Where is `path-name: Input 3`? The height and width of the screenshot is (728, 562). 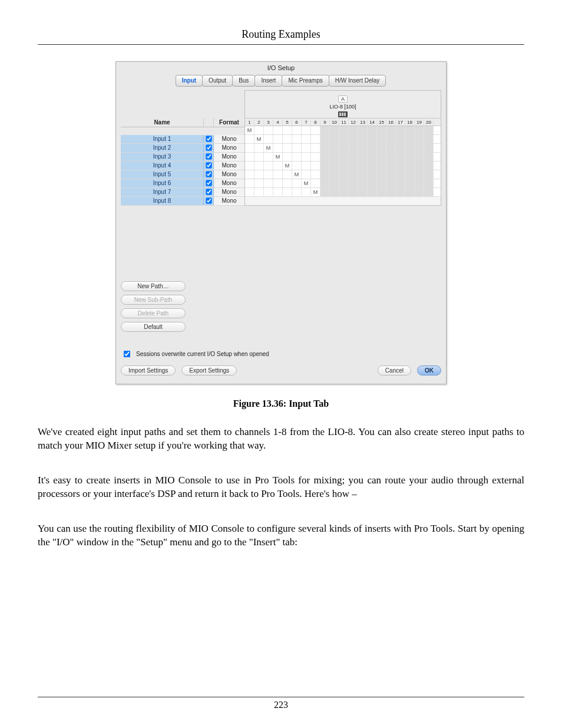
path-name: Input 3 is located at coordinates (163, 157).